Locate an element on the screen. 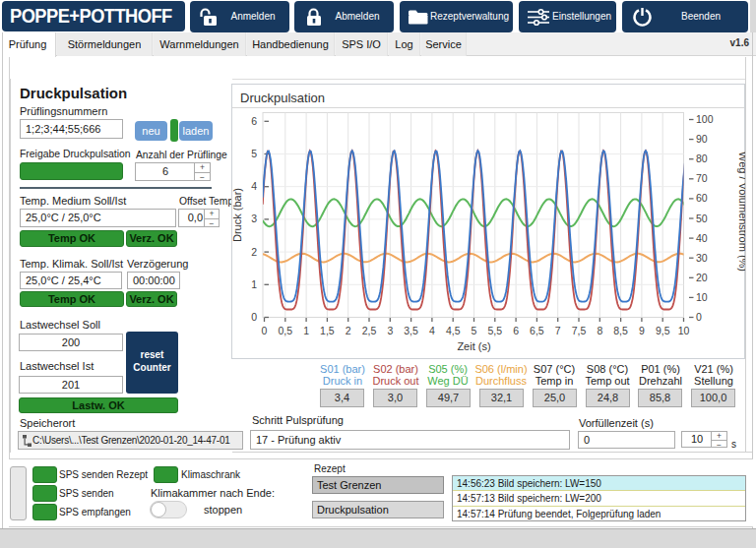 This screenshot has width=756, height=548. svg-text: 0,5 is located at coordinates (285, 331).